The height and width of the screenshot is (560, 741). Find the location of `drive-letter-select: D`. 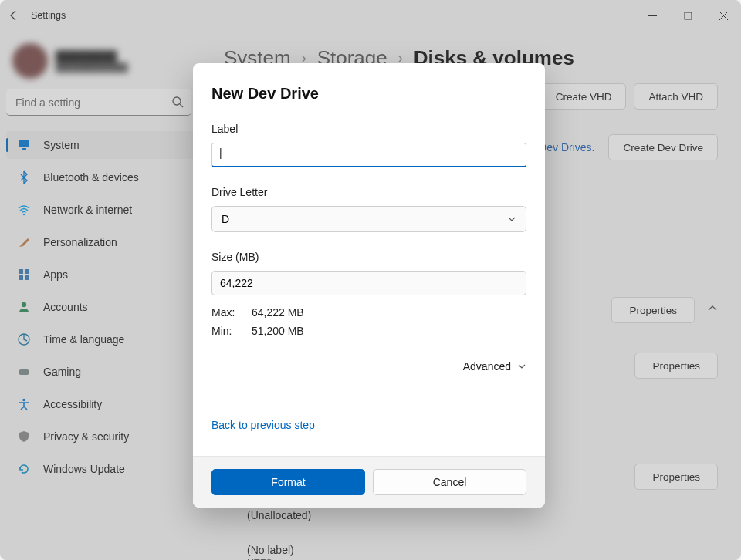

drive-letter-select: D is located at coordinates (369, 219).